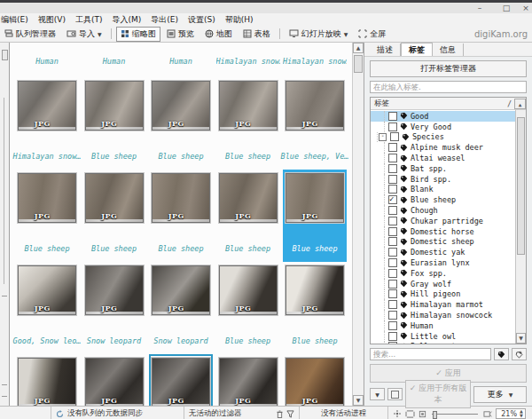 The width and height of the screenshot is (532, 419). I want to click on open-tag-manager-button: 打开标签管理器, so click(449, 69).